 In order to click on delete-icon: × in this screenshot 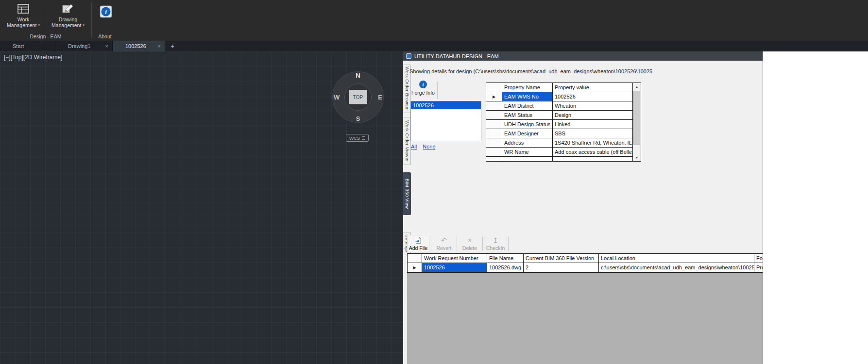, I will do `click(470, 240)`.